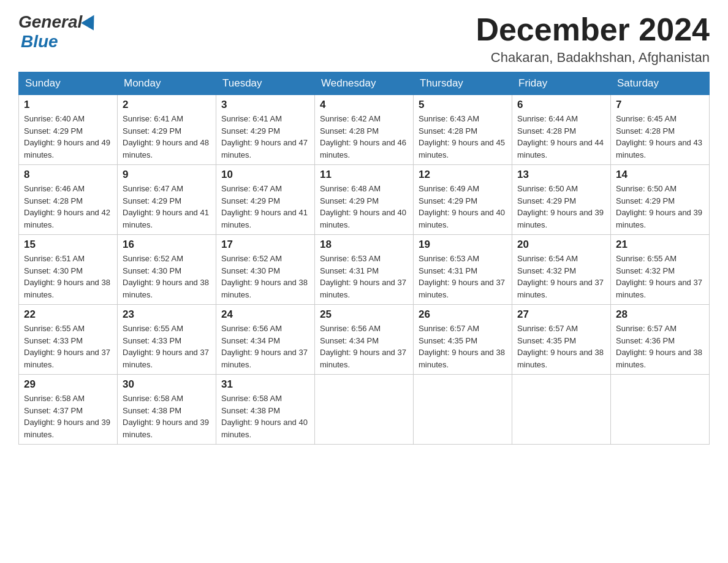 The width and height of the screenshot is (728, 563). I want to click on day-number: 27, so click(561, 315).